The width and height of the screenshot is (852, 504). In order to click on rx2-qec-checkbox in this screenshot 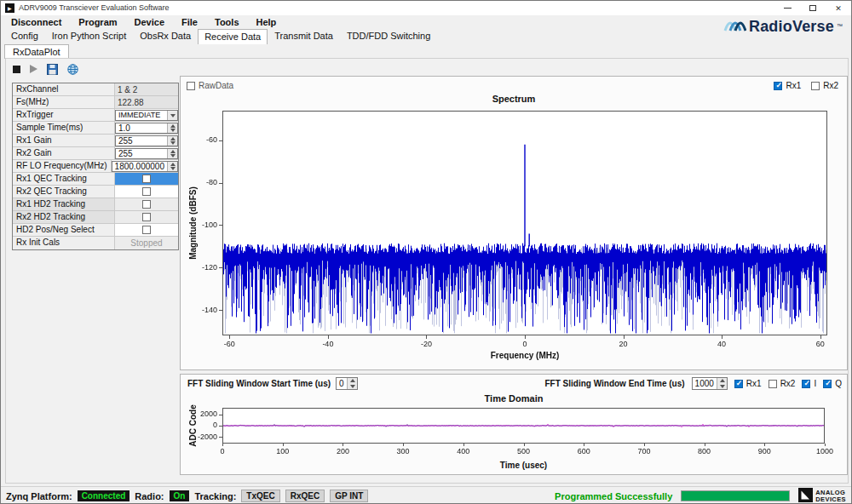, I will do `click(147, 192)`.